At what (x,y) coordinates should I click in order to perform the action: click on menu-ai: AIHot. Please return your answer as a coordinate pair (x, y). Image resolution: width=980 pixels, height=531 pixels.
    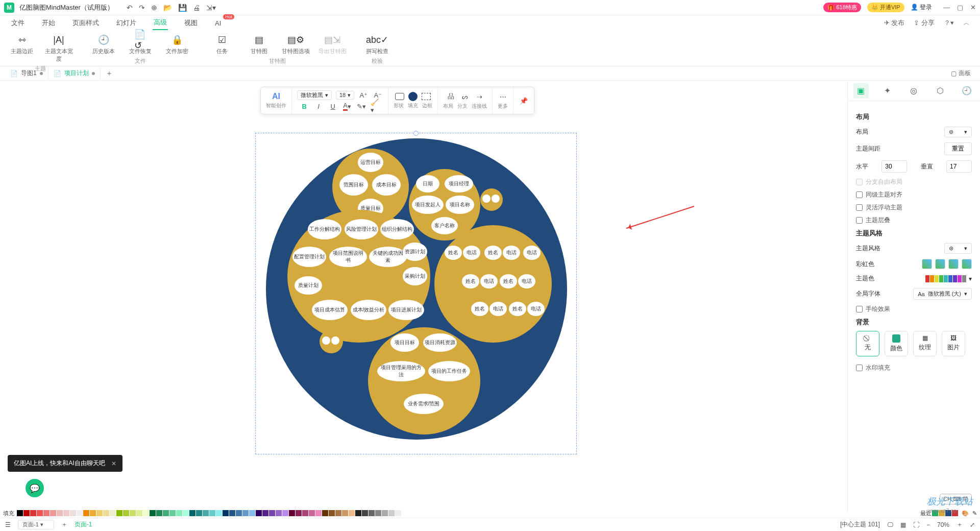
    Looking at the image, I should click on (218, 23).